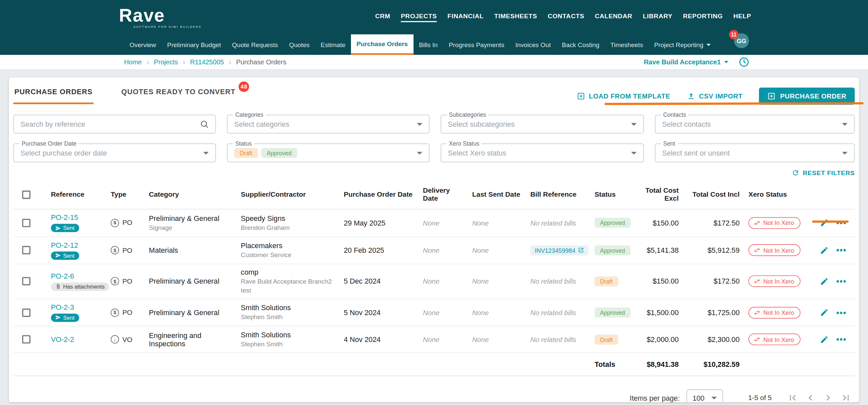  I want to click on totals-excl: $8,941.38, so click(660, 364).